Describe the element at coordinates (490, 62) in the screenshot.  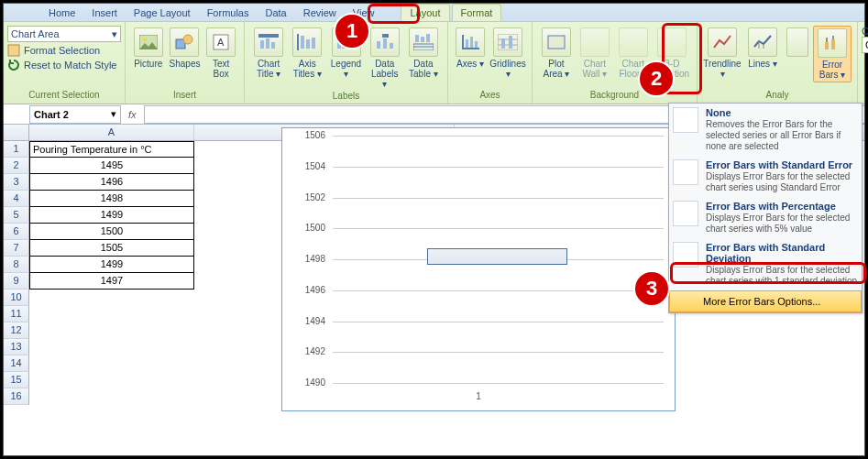
I see `group-axes: Axes ▾ Gridlines ▾ Axes` at that location.